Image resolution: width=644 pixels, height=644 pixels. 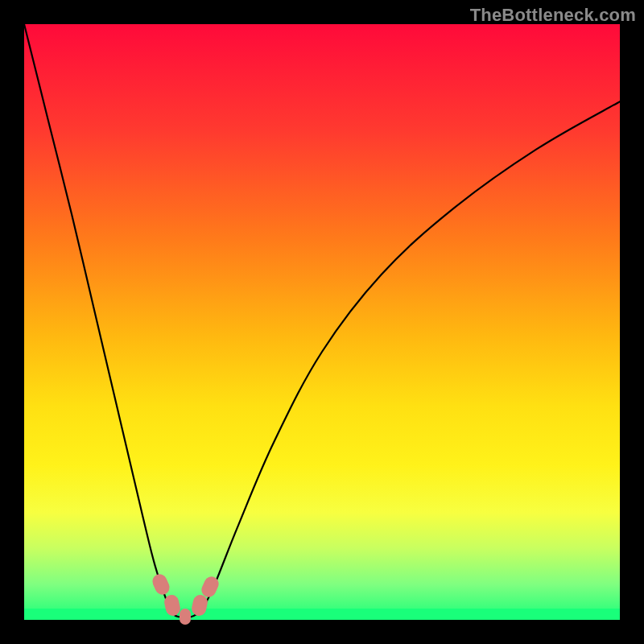 What do you see at coordinates (553, 15) in the screenshot?
I see `watermark-text: TheBottleneck.com` at bounding box center [553, 15].